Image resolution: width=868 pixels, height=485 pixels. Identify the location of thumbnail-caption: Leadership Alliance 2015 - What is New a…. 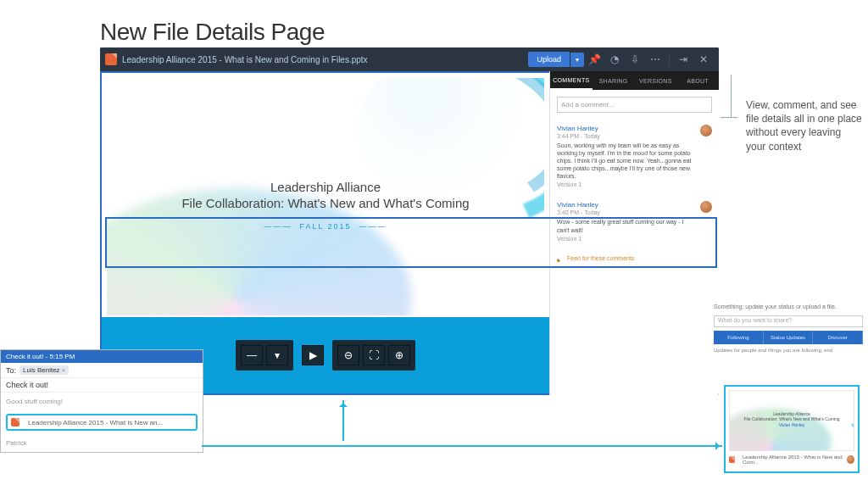
(793, 460).